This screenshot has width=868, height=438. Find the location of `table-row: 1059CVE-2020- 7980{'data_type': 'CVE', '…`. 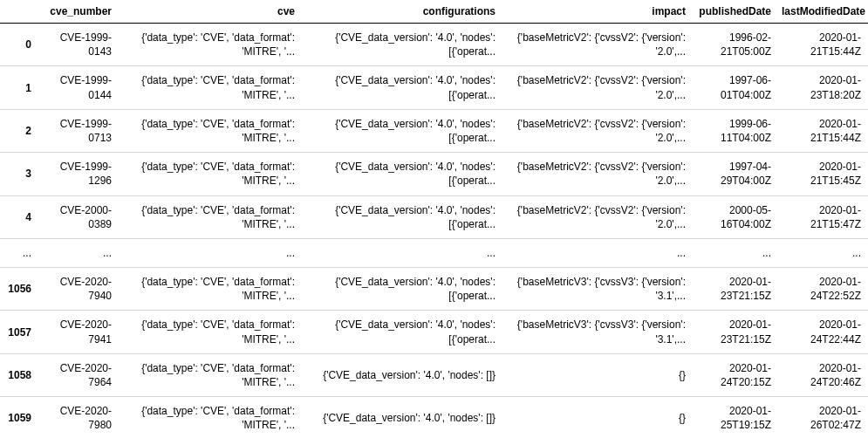

table-row: 1059CVE-2020- 7980{'data_type': 'CVE', '… is located at coordinates (434, 417).